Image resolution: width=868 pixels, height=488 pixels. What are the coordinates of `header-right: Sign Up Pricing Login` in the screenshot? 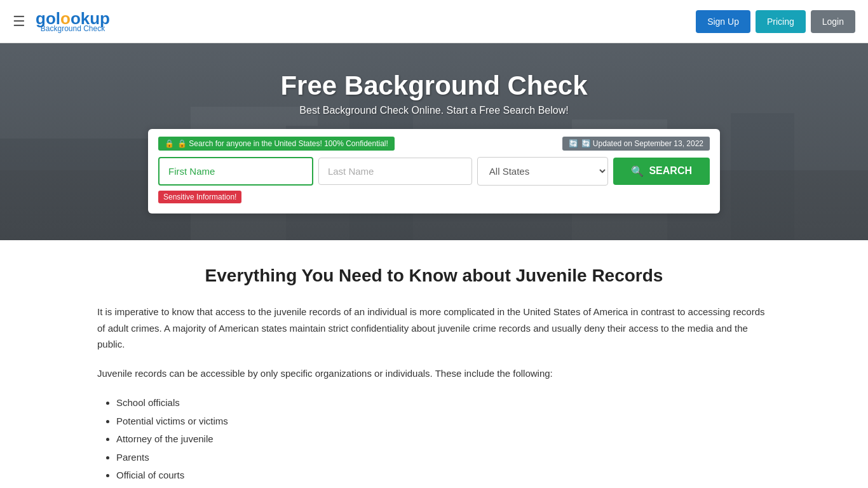 It's located at (775, 22).